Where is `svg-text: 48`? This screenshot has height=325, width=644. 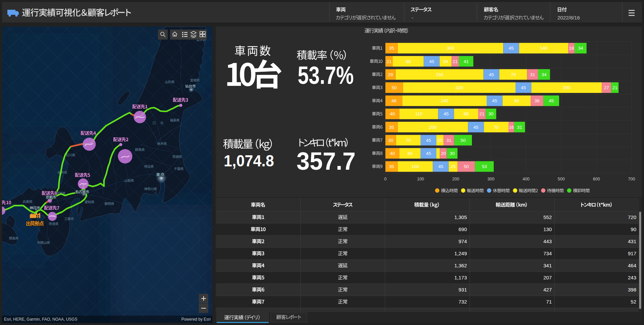 svg-text: 48 is located at coordinates (394, 101).